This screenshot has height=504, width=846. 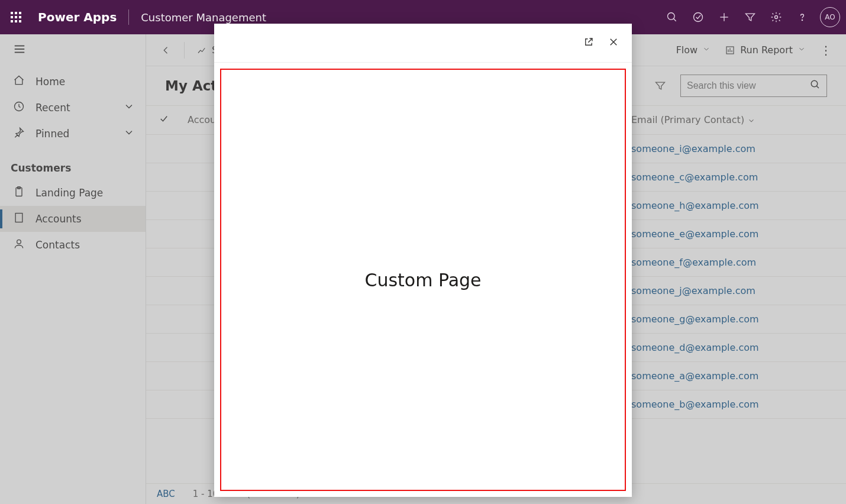 I want to click on add-icon, so click(x=724, y=17).